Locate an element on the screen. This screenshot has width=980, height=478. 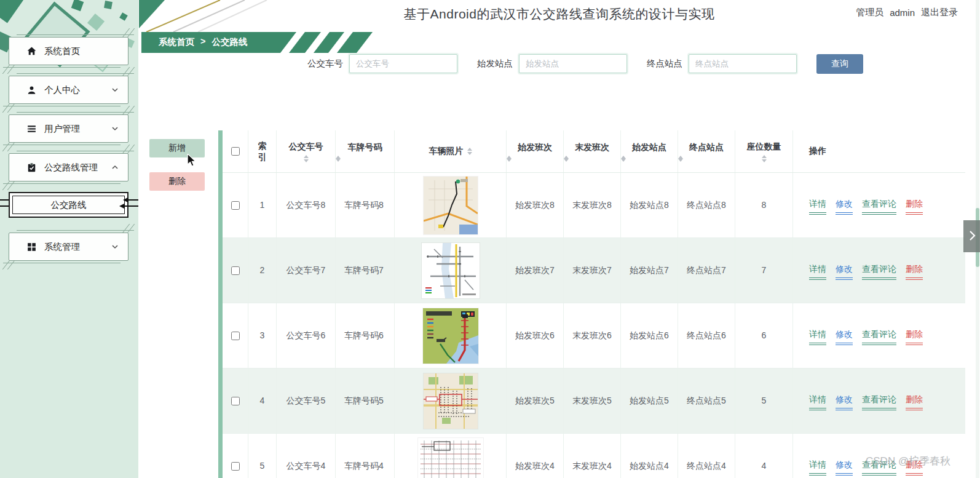
bus-number-label: 公交车号 is located at coordinates (325, 64).